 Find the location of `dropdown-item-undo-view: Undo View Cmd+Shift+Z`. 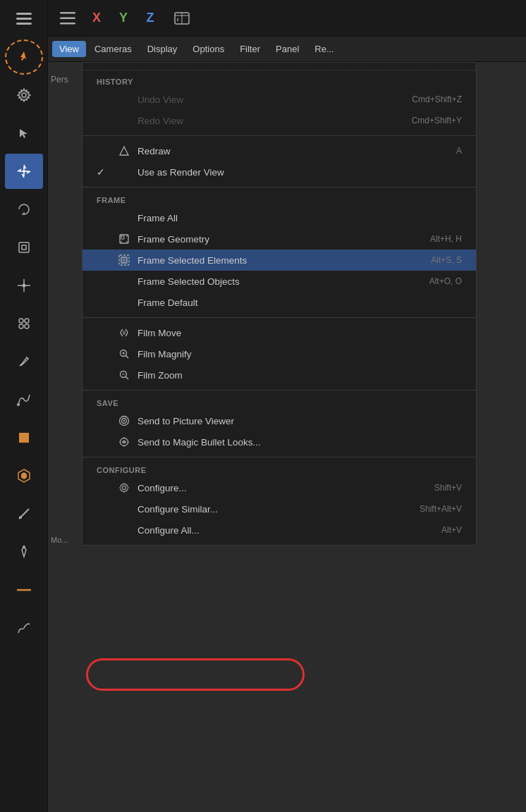

dropdown-item-undo-view: Undo View Cmd+Shift+Z is located at coordinates (279, 99).